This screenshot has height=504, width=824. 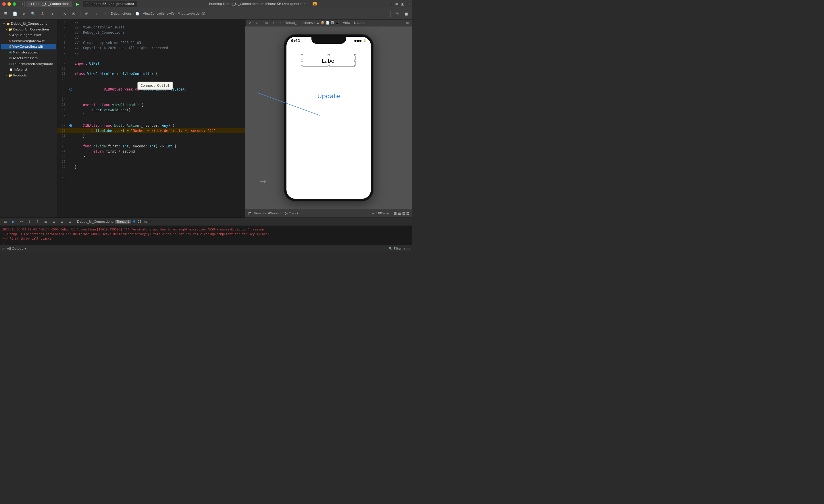 What do you see at coordinates (159, 13) in the screenshot?
I see `breadcrumb-item-3: ViewController.swift` at bounding box center [159, 13].